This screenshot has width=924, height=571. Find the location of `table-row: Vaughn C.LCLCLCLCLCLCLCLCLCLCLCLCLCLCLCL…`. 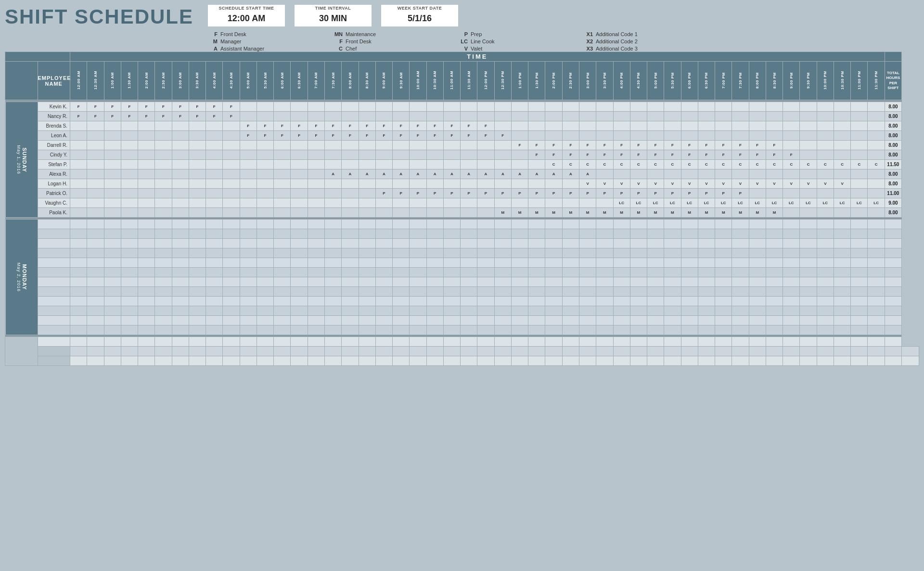

table-row: Vaughn C.LCLCLCLCLCLCLCLCLCLCLCLCLCLCLCL… is located at coordinates (462, 203).